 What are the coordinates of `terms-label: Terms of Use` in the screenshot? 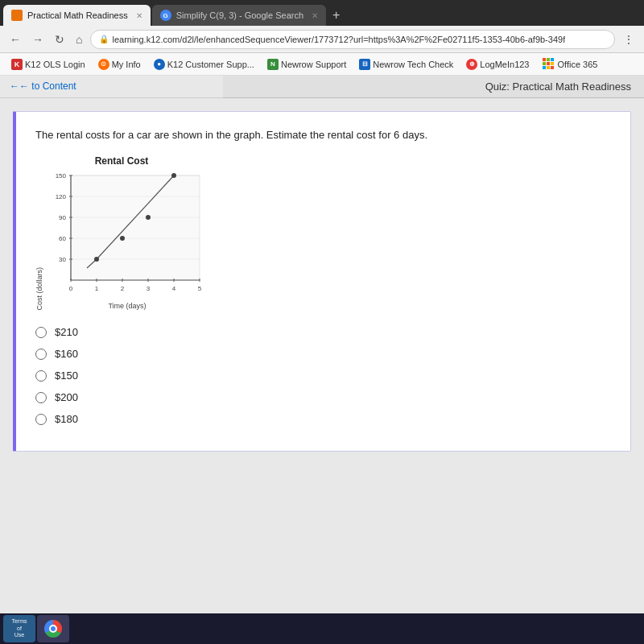 It's located at (19, 628).